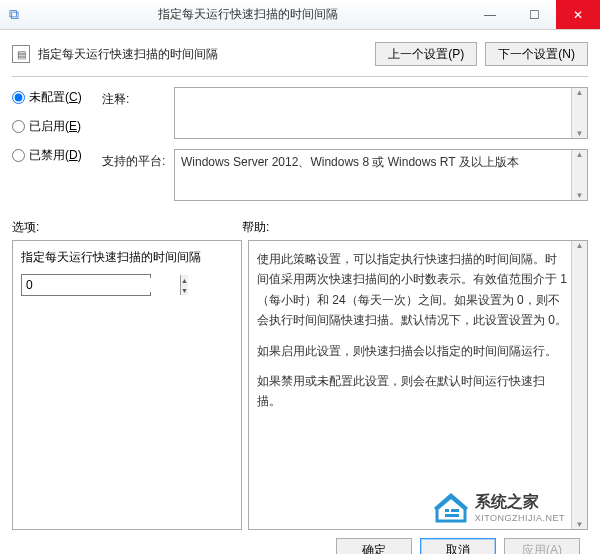 The width and height of the screenshot is (600, 554). Describe the element at coordinates (520, 502) in the screenshot. I see `watermark-name: 系统之家` at that location.